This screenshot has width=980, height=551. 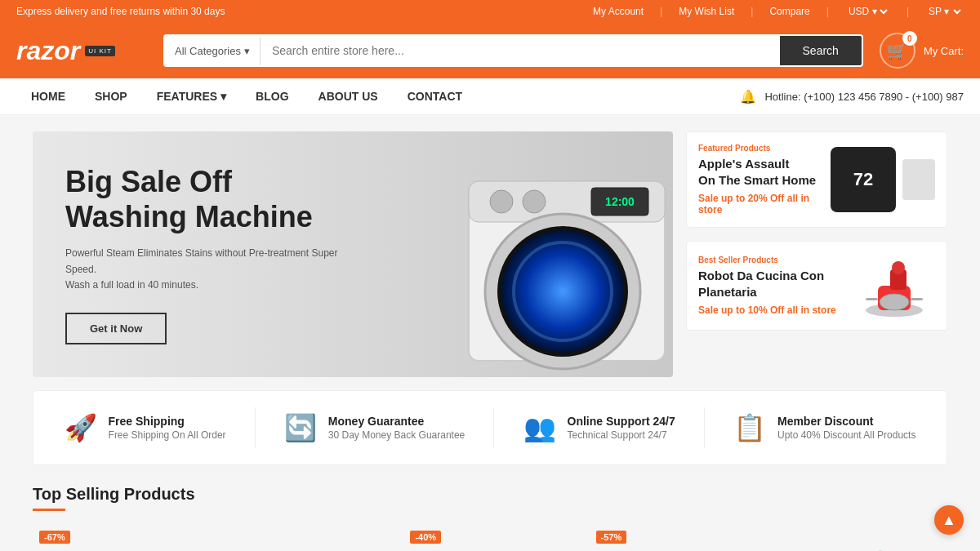 What do you see at coordinates (490, 96) in the screenshot?
I see `navigation: HOME SHOP FEATURES ▾ BLOG ABOUT US CONTA…` at bounding box center [490, 96].